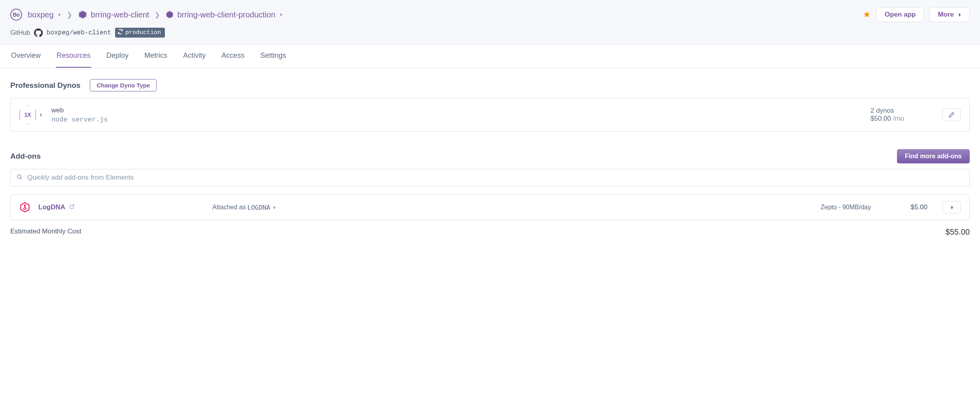  What do you see at coordinates (946, 15) in the screenshot?
I see `more-button-label: More` at bounding box center [946, 15].